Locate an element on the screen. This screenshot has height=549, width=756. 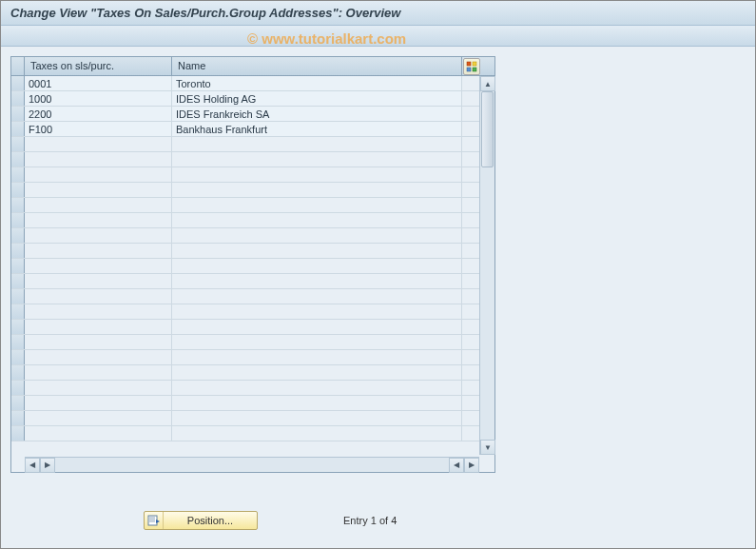
cell-code: 1000 is located at coordinates (99, 99).